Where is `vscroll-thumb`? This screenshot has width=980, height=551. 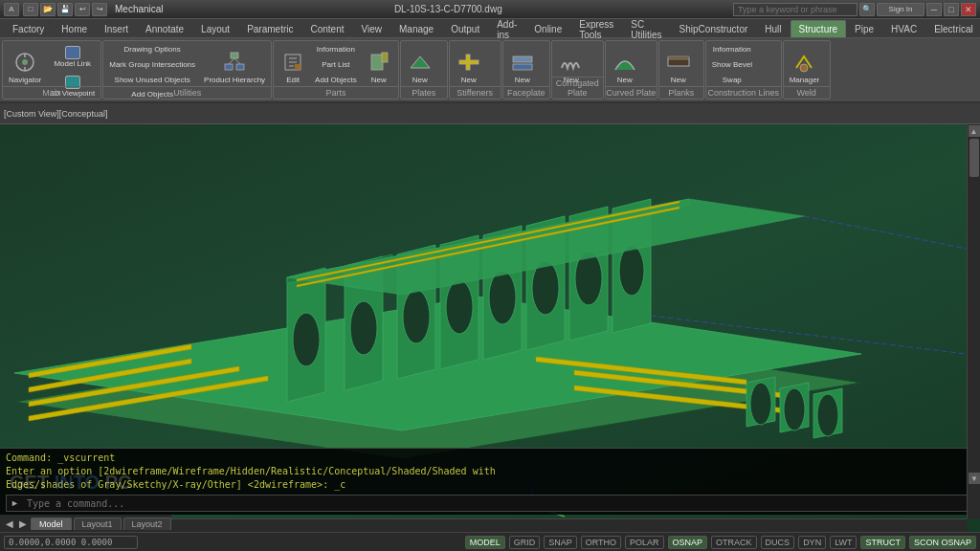 vscroll-thumb is located at coordinates (974, 158).